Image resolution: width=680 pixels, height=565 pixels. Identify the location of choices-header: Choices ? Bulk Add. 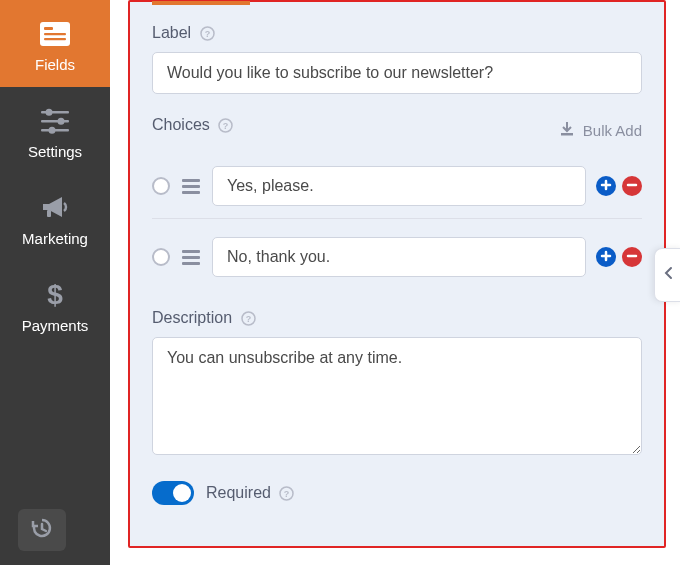
(397, 130).